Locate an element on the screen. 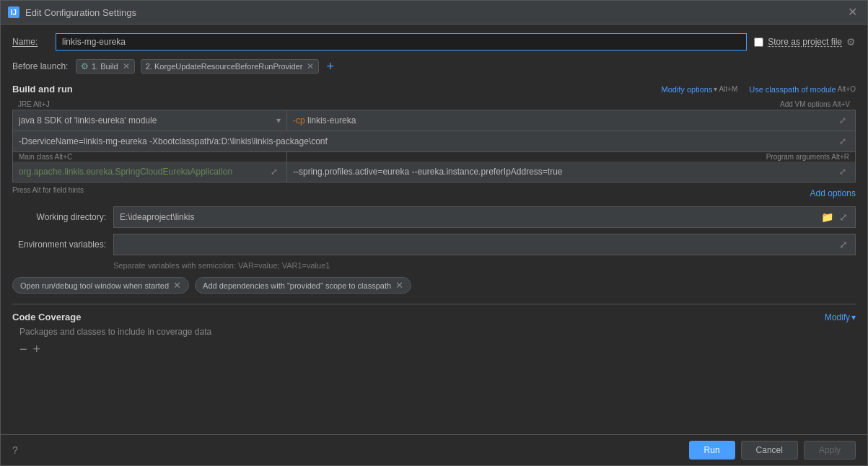  option-tag-2-label: Add dependencies with "provided" scope t… is located at coordinates (297, 286).